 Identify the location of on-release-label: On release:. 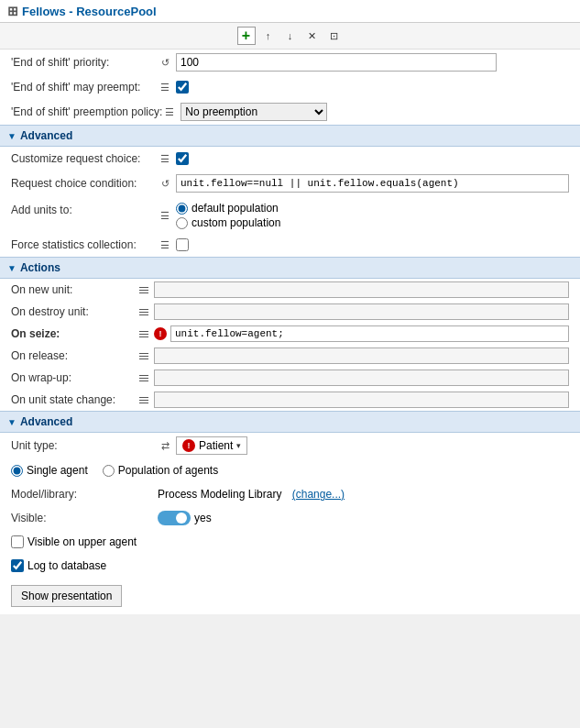
(75, 356).